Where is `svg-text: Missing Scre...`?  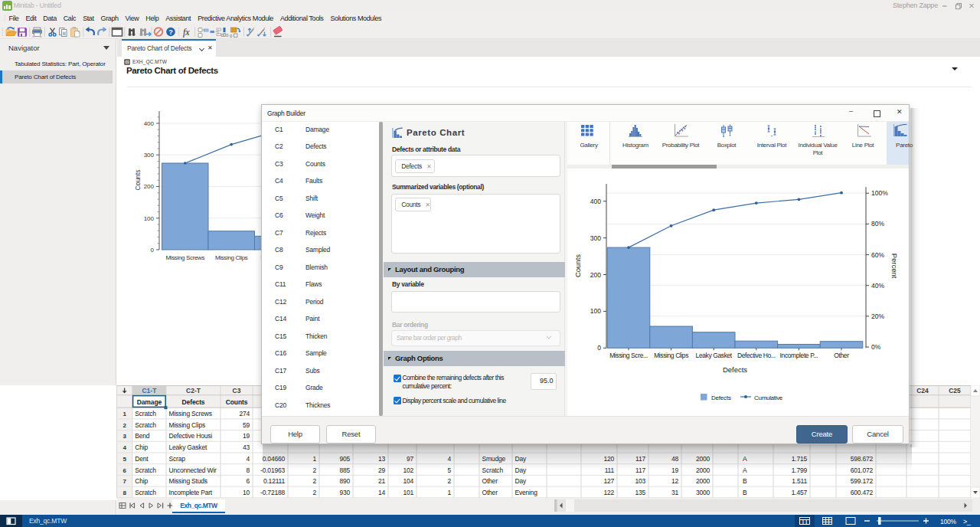 svg-text: Missing Scre... is located at coordinates (629, 355).